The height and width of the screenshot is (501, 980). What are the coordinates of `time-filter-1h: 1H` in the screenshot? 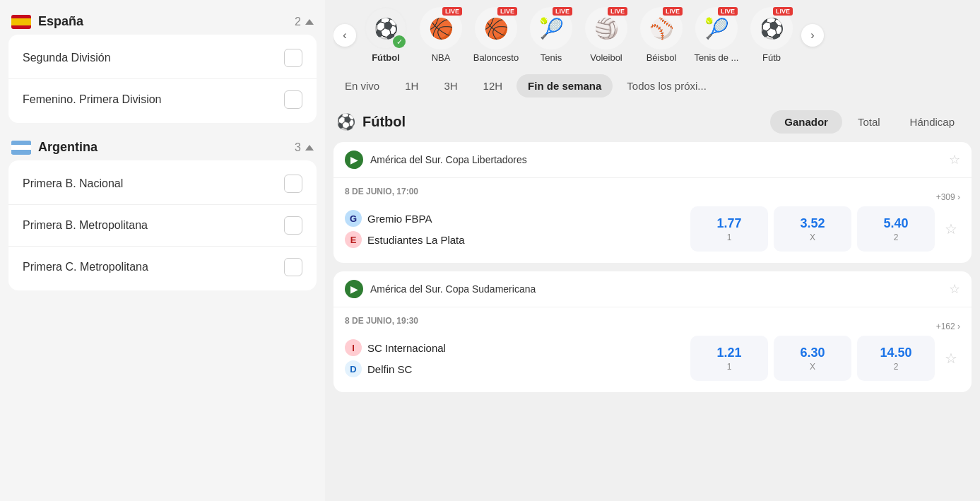 It's located at (411, 86).